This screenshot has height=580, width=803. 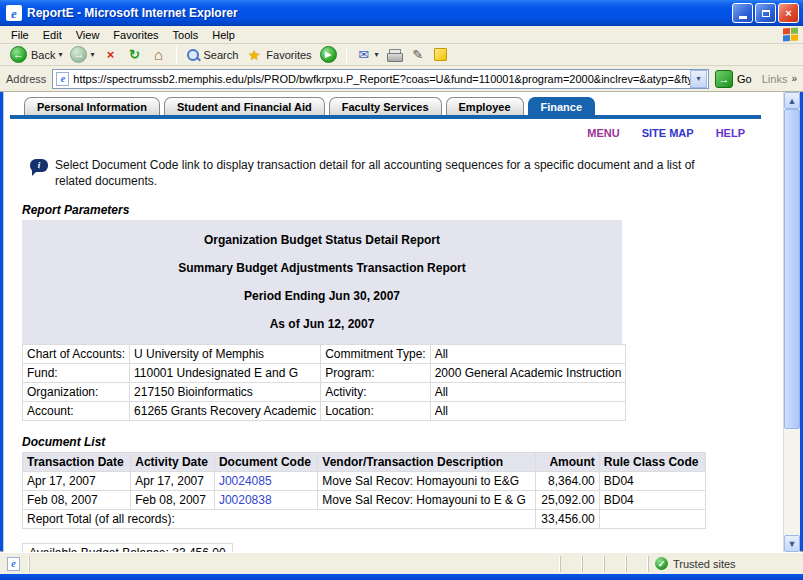 What do you see at coordinates (324, 354) in the screenshot?
I see `param-row: Chart of Accounts: U University of Memph…` at bounding box center [324, 354].